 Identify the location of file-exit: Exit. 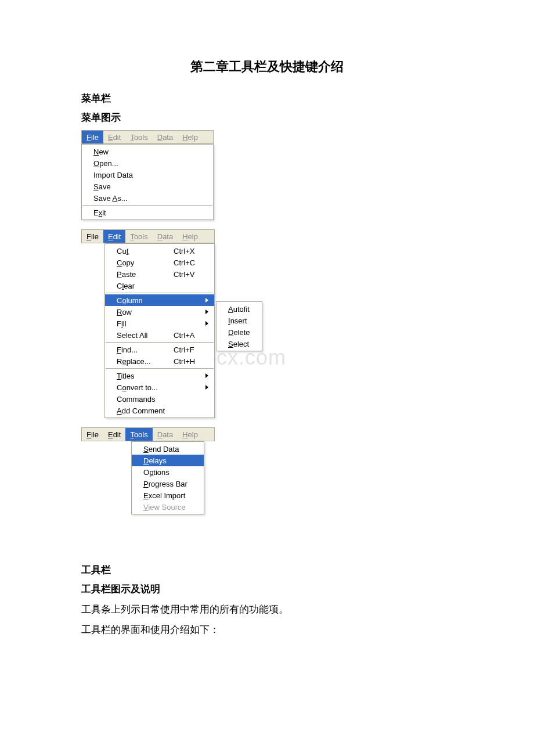
(147, 213).